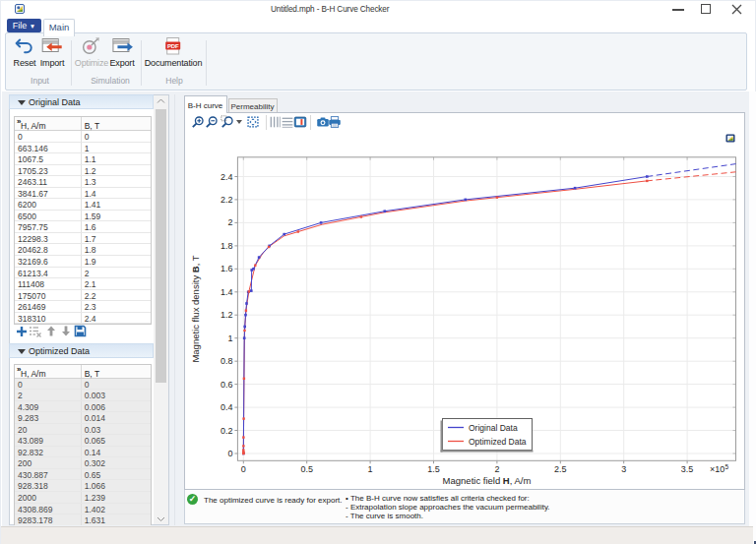 This screenshot has width=756, height=544. Describe the element at coordinates (493, 428) in the screenshot. I see `svg-text: Original Data` at that location.